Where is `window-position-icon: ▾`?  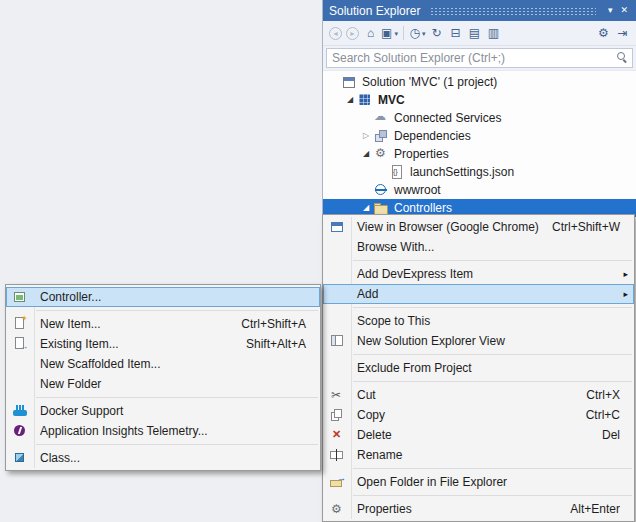 window-position-icon: ▾ is located at coordinates (610, 10).